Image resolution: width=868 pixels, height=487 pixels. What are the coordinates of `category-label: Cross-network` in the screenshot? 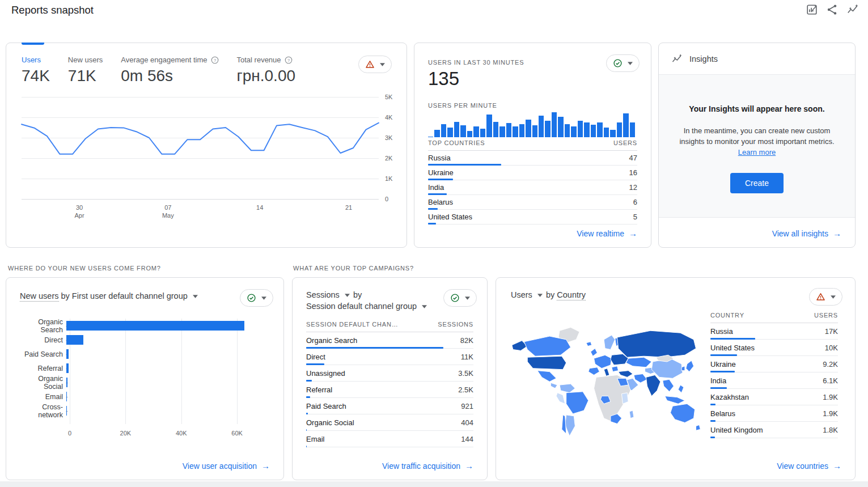 It's located at (43, 411).